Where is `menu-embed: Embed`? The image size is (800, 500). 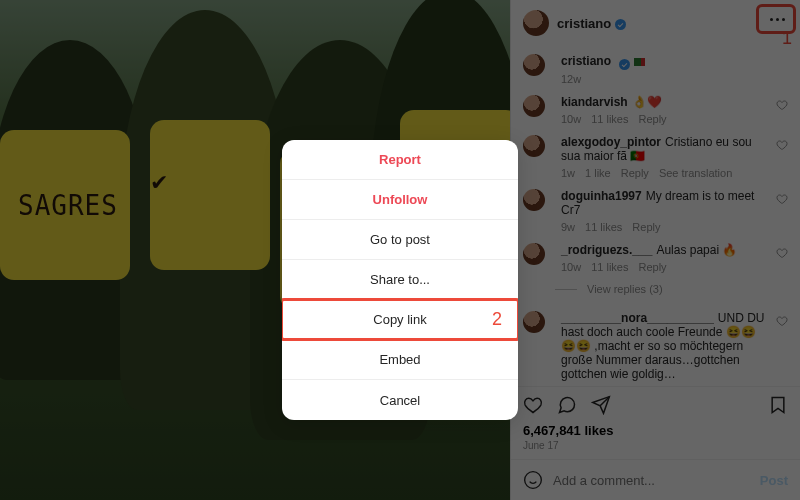 menu-embed: Embed is located at coordinates (400, 360).